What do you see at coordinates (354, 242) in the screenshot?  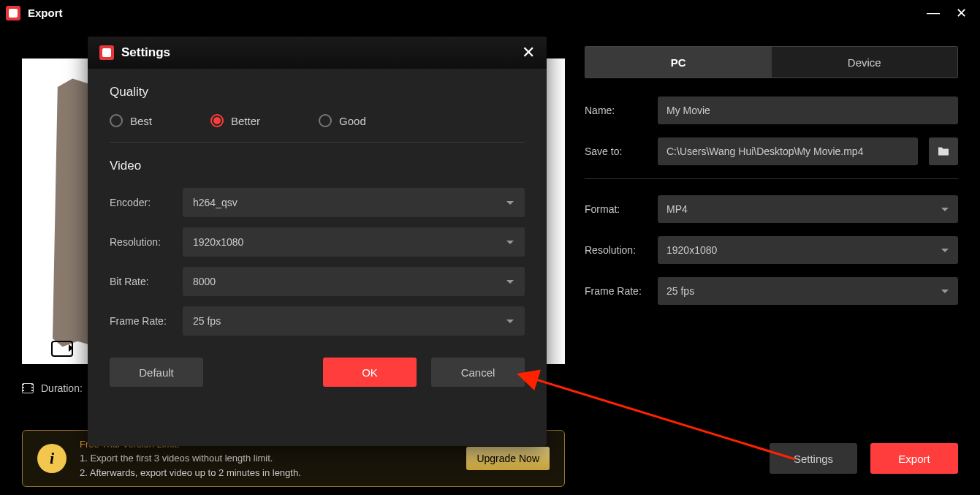 I see `modal-resolution-select: 1920x1080` at bounding box center [354, 242].